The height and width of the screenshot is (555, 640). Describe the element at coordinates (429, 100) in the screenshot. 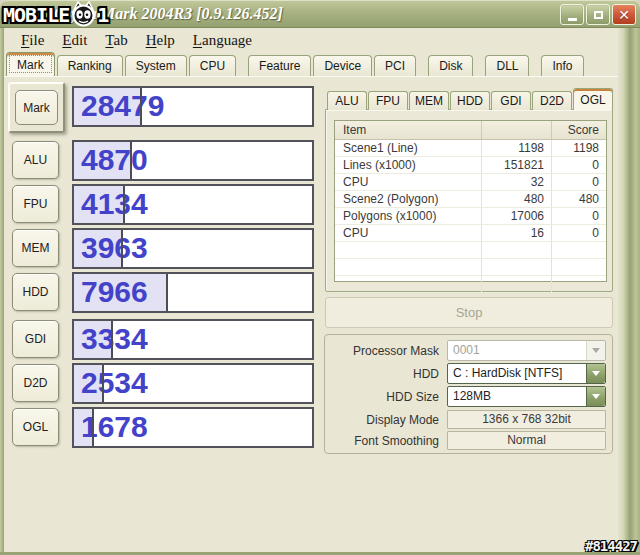

I see `result-tab-mem: MEM` at that location.